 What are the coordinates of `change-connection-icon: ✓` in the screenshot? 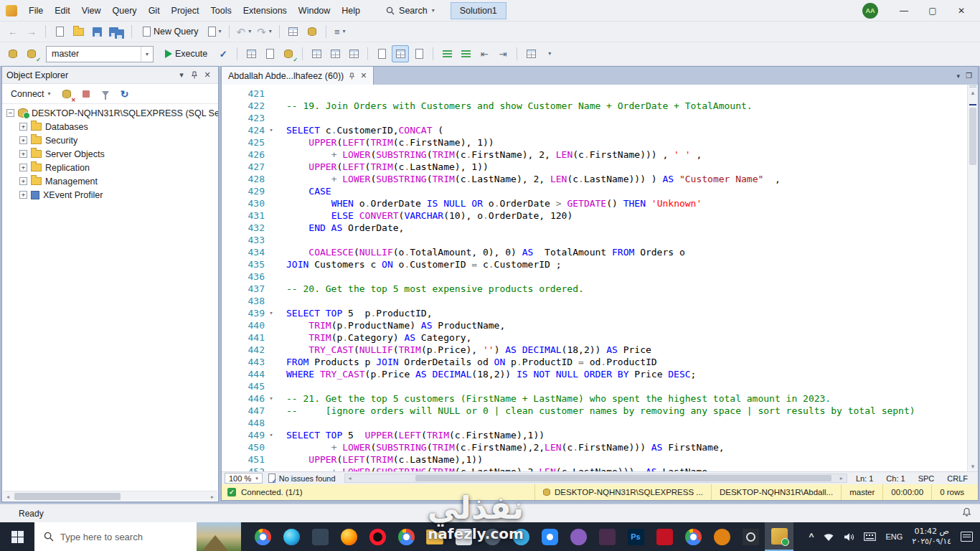 It's located at (32, 54).